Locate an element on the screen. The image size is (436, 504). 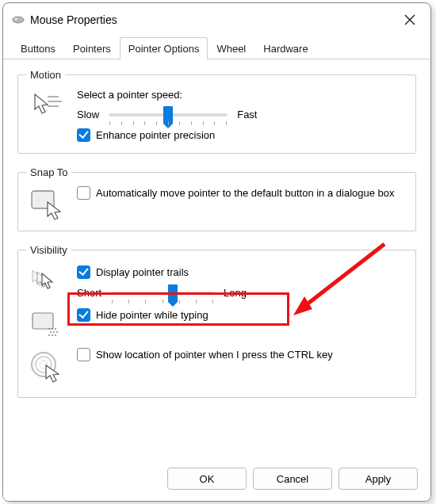
cancel-button: Cancel is located at coordinates (293, 479).